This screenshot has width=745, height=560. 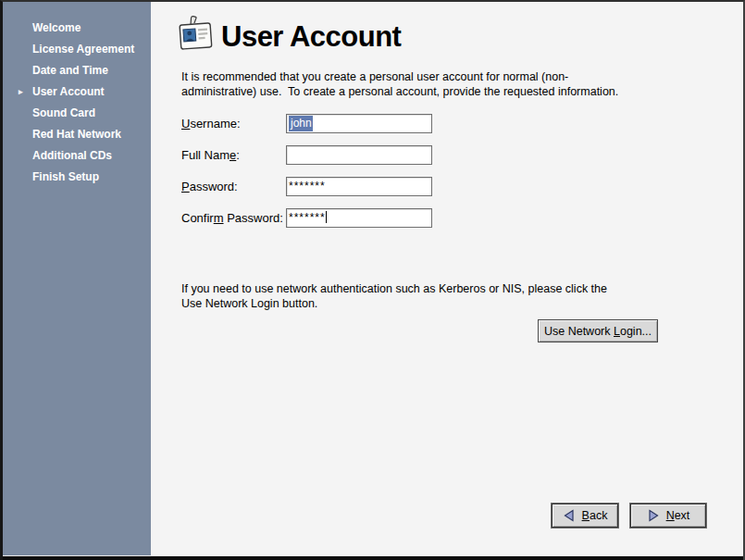 What do you see at coordinates (326, 217) in the screenshot?
I see `text-caret` at bounding box center [326, 217].